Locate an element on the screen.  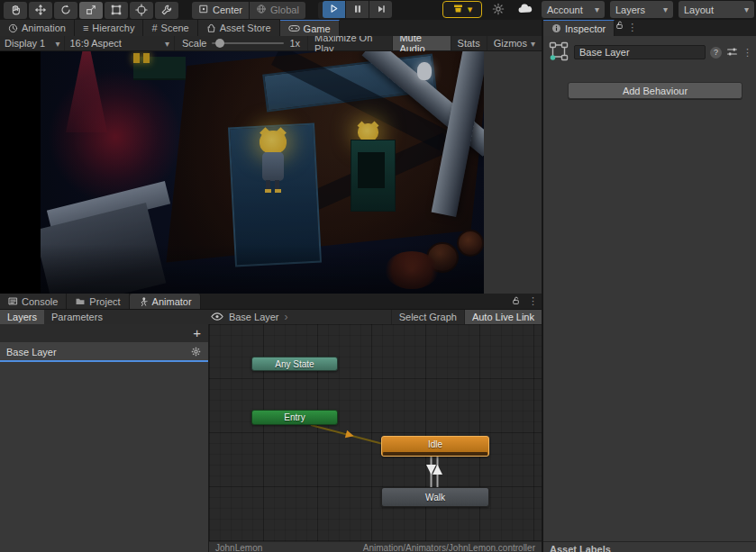
layout-dropdown: Layout▾ is located at coordinates (716, 9).